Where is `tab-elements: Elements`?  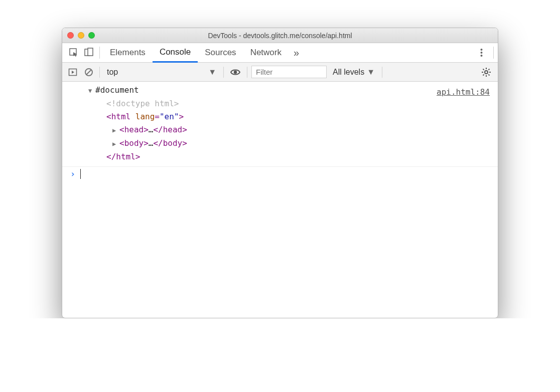 tab-elements: Elements is located at coordinates (127, 53).